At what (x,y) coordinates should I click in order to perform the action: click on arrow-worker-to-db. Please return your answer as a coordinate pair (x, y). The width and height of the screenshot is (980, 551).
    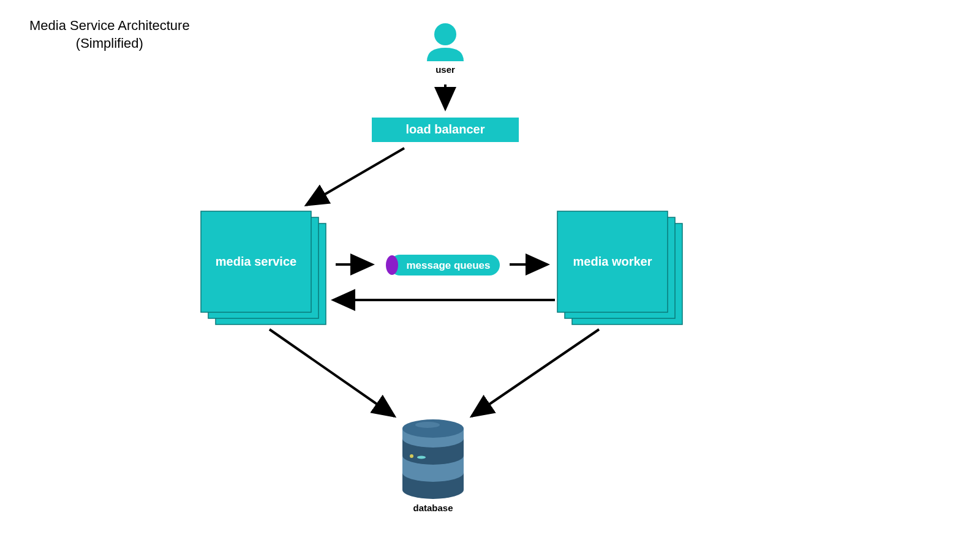
    Looking at the image, I should click on (535, 373).